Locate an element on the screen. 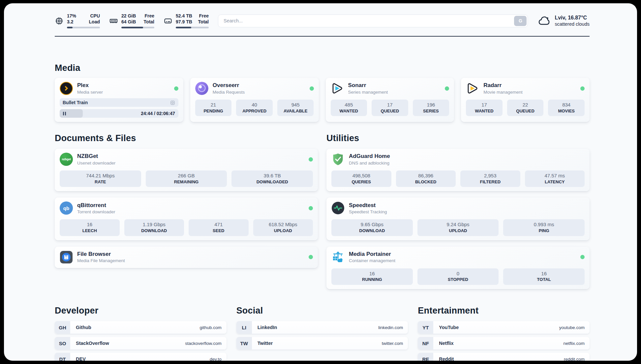 The height and width of the screenshot is (364, 641). link-name: LinkedIn is located at coordinates (267, 327).